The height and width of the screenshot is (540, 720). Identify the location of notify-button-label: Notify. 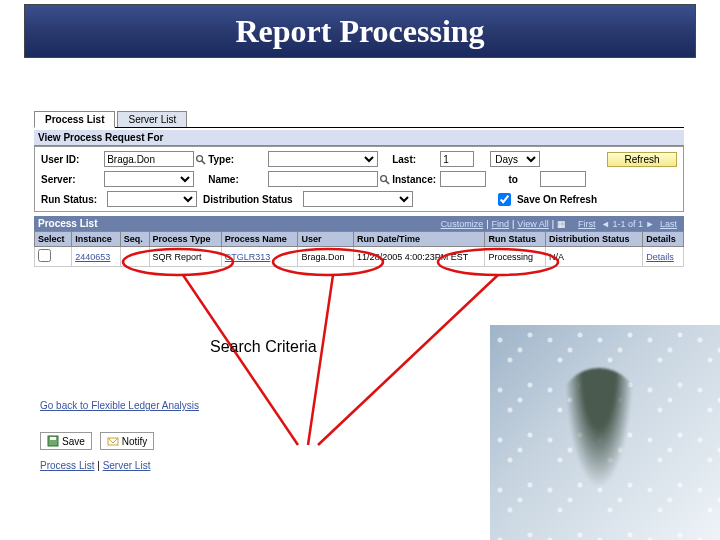
(135, 442).